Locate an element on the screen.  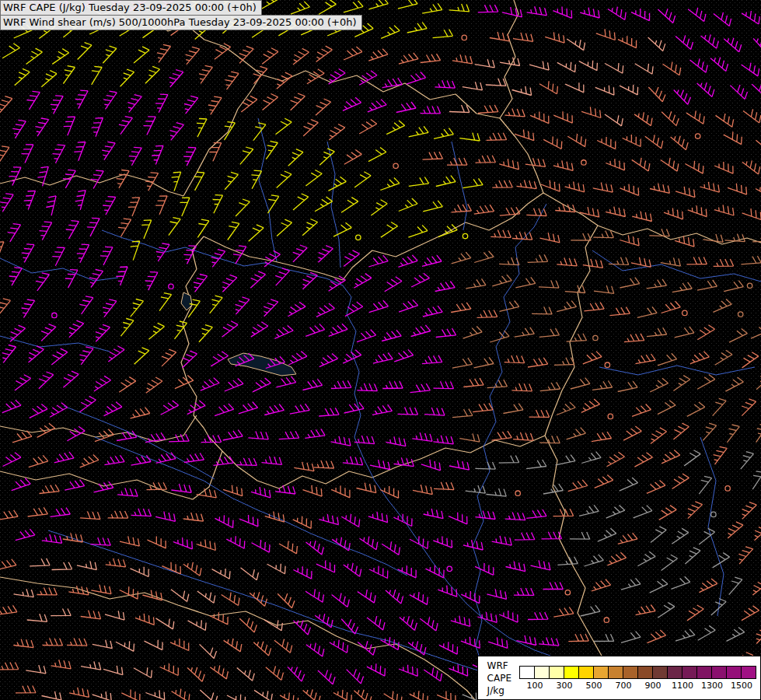
legend-tick-label: 100 is located at coordinates (535, 686).